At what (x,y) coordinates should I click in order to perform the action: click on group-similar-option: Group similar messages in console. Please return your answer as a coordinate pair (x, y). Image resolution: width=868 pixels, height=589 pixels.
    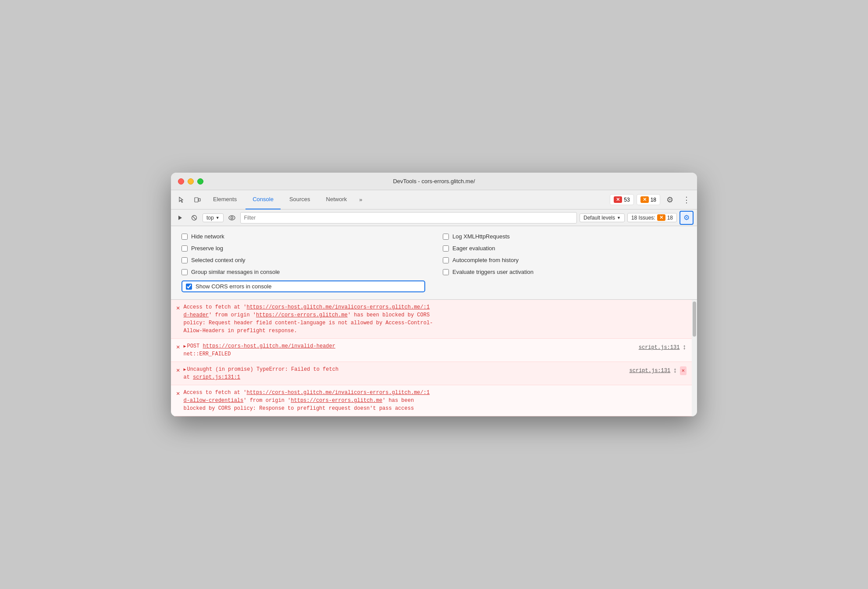
    Looking at the image, I should click on (303, 272).